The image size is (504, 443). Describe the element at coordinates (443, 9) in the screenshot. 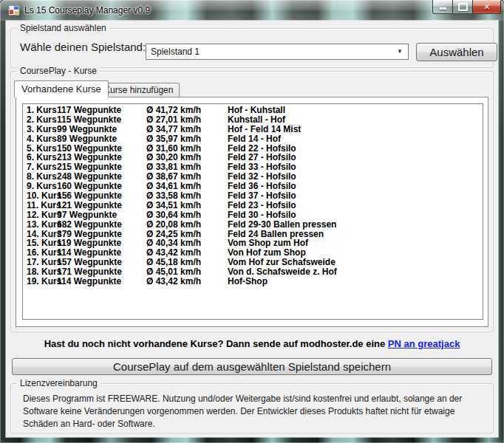

I see `minimize-icon` at that location.